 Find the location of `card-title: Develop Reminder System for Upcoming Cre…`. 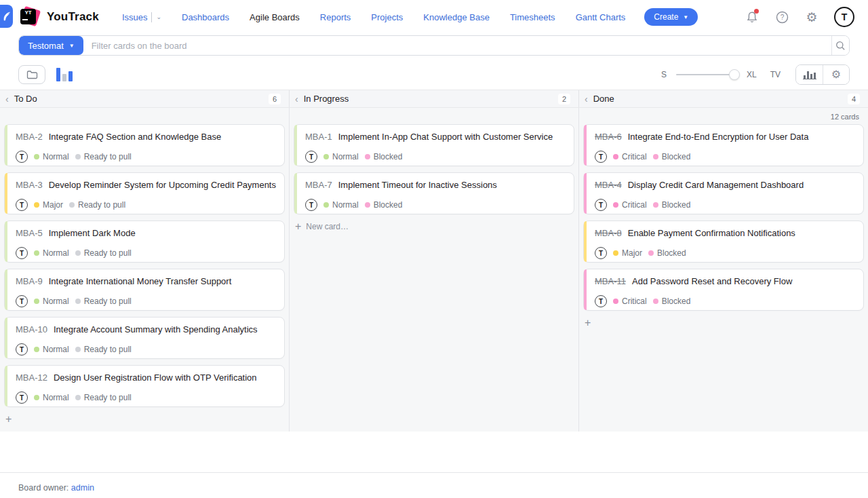

card-title: Develop Reminder System for Upcoming Cre… is located at coordinates (163, 185).